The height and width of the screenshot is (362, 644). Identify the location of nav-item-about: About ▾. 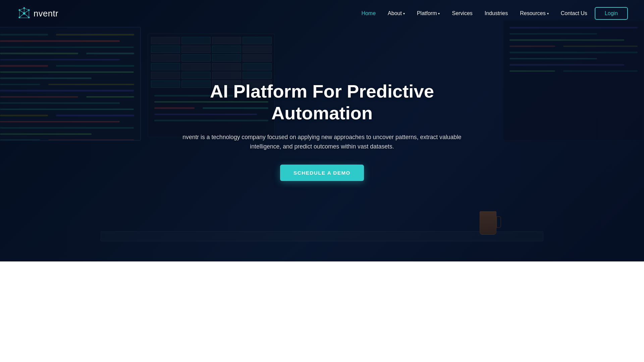
(396, 13).